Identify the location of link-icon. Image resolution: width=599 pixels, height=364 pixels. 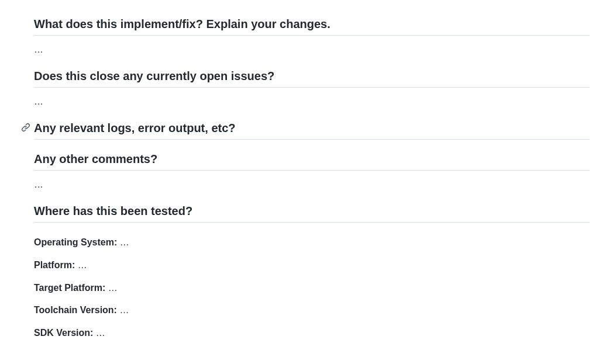
(26, 127).